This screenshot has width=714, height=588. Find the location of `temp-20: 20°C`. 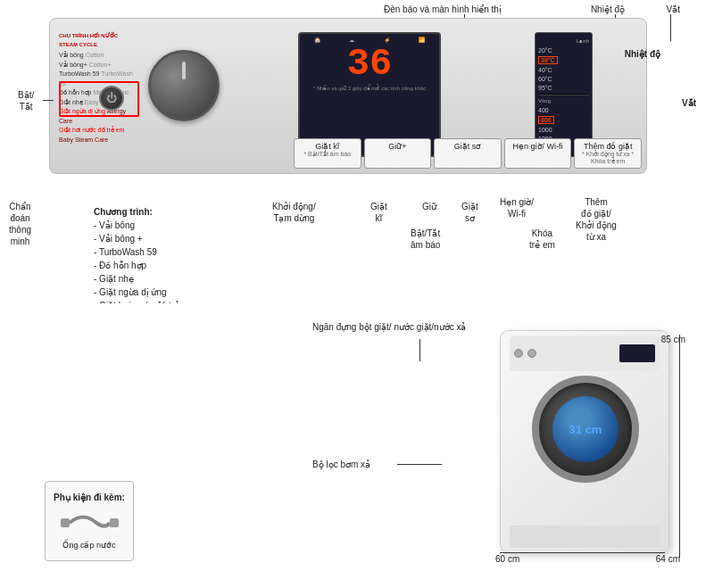

temp-20: 20°C is located at coordinates (564, 50).